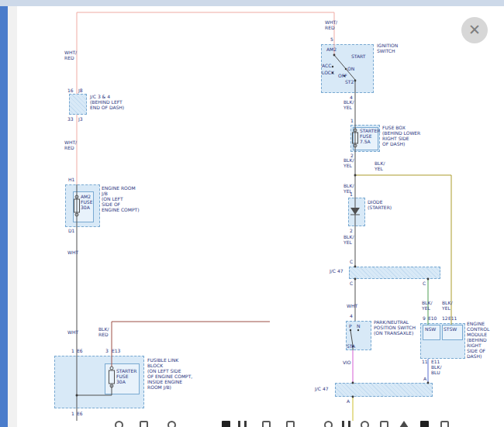  Describe the element at coordinates (436, 370) in the screenshot. I see `wire-label-blk-blu: BLK/ BLU` at that location.